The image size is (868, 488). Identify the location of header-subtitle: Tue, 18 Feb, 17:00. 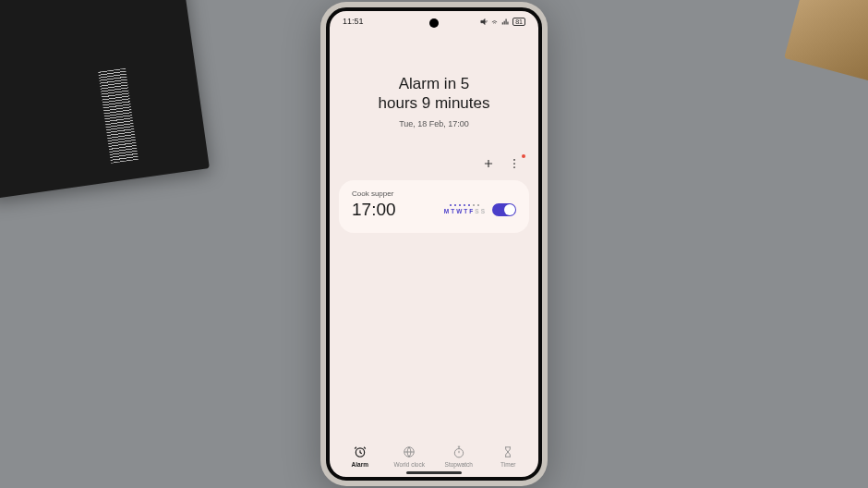
(434, 124).